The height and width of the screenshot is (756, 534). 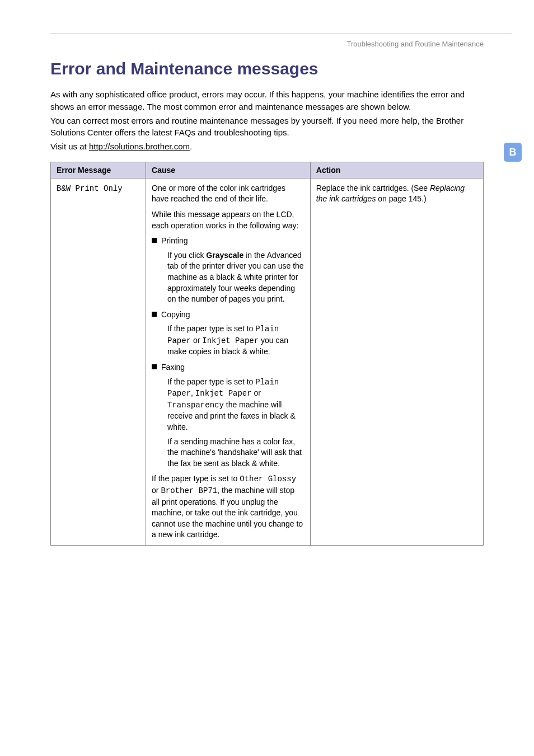 What do you see at coordinates (193, 393) in the screenshot?
I see `faxing-t1b: ,` at bounding box center [193, 393].